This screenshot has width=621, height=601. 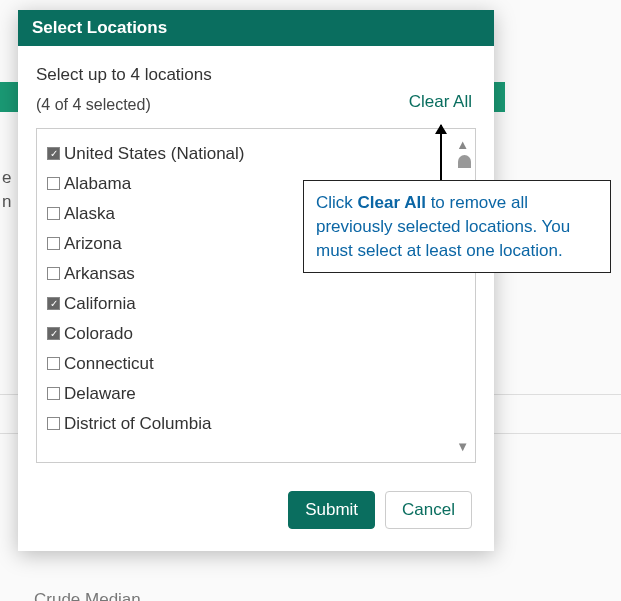 I want to click on selection-count: (4 of 4 selected), so click(x=94, y=105).